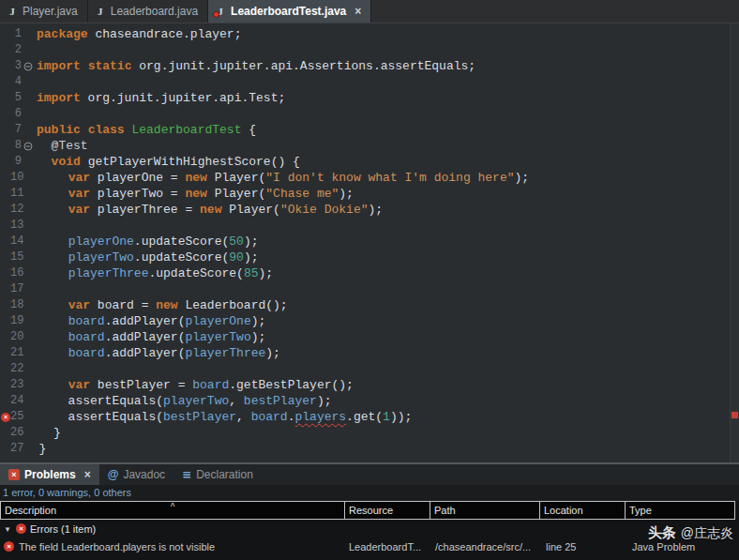  Describe the element at coordinates (236, 242) in the screenshot. I see `token-num: 50` at that location.